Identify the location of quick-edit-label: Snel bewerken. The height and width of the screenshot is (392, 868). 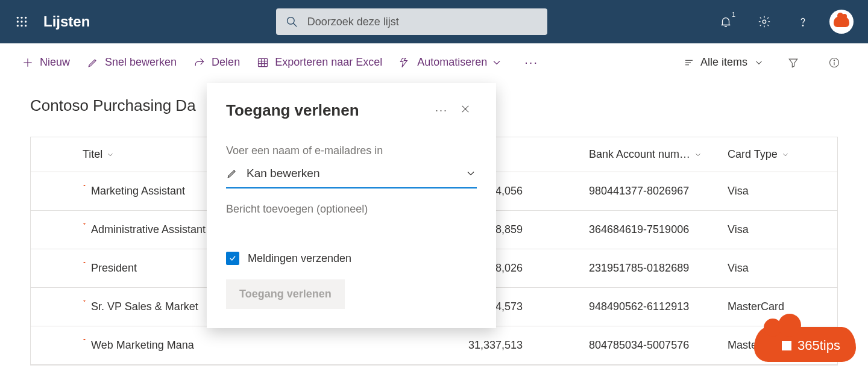
(141, 63).